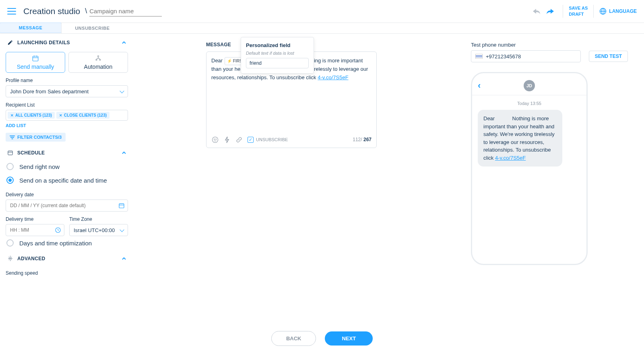 Image resolution: width=644 pixels, height=362 pixels. What do you see at coordinates (31, 28) in the screenshot?
I see `tab-message: MESSAGE` at bounding box center [31, 28].